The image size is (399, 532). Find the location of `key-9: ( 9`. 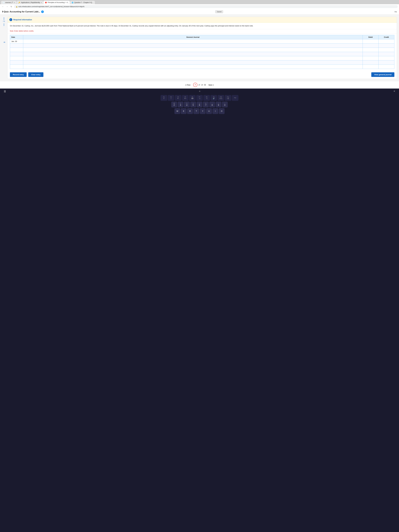

key-9: ( 9 is located at coordinates (218, 104).